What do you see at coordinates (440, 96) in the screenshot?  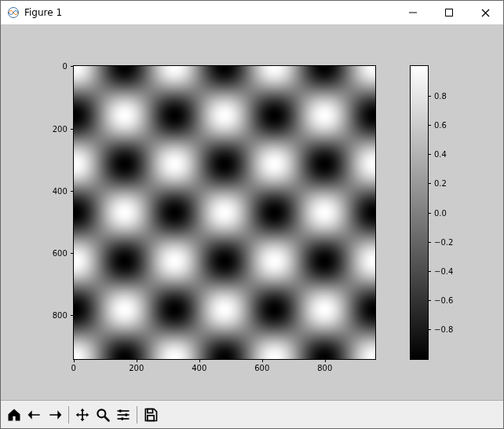 I see `colorbar-tick-label: 0.8` at bounding box center [440, 96].